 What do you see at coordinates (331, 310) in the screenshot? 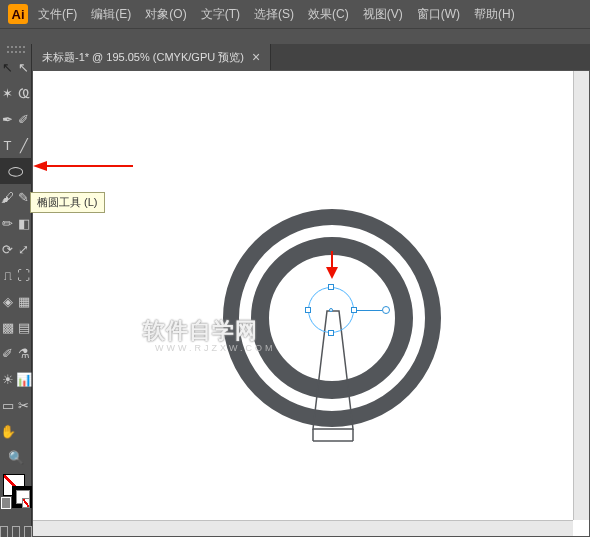
I see `selected-ellipse` at bounding box center [331, 310].